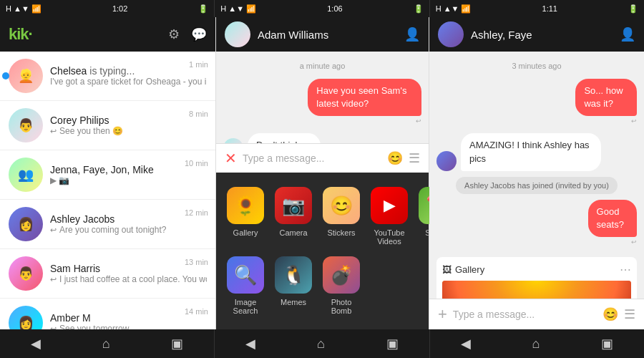 This screenshot has height=358, width=644. Describe the element at coordinates (129, 180) in the screenshot. I see `contact-preview-jenna-group: ▶ 📷` at that location.